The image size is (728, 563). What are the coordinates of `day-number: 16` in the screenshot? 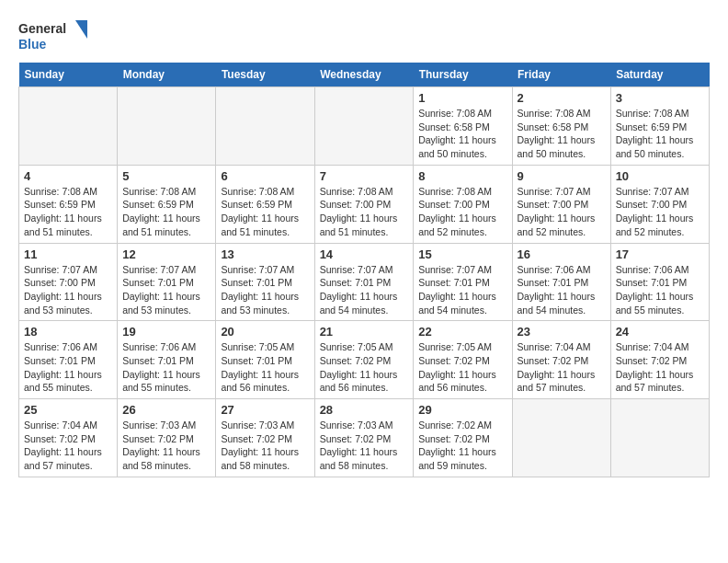 It's located at (562, 254).